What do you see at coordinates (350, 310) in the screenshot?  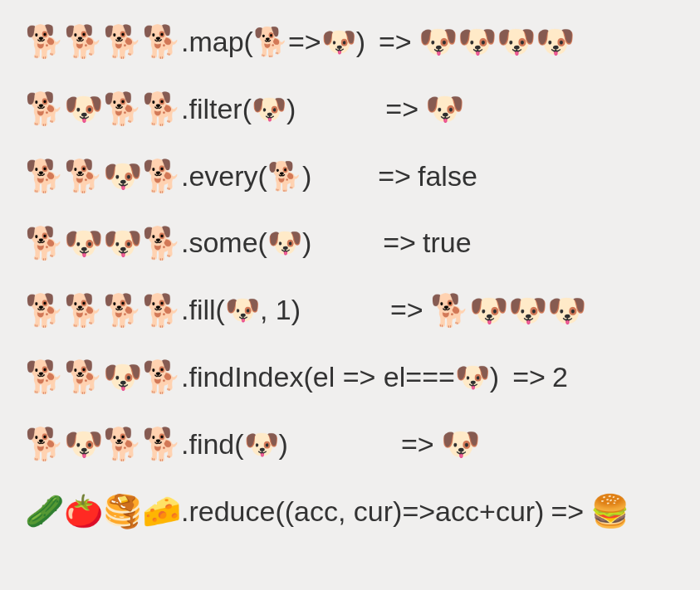 I see `code-example-row: 🐕🐕🐕🐕.fill(🐶, 1)=>🐕🐶🐶🐶` at bounding box center [350, 310].